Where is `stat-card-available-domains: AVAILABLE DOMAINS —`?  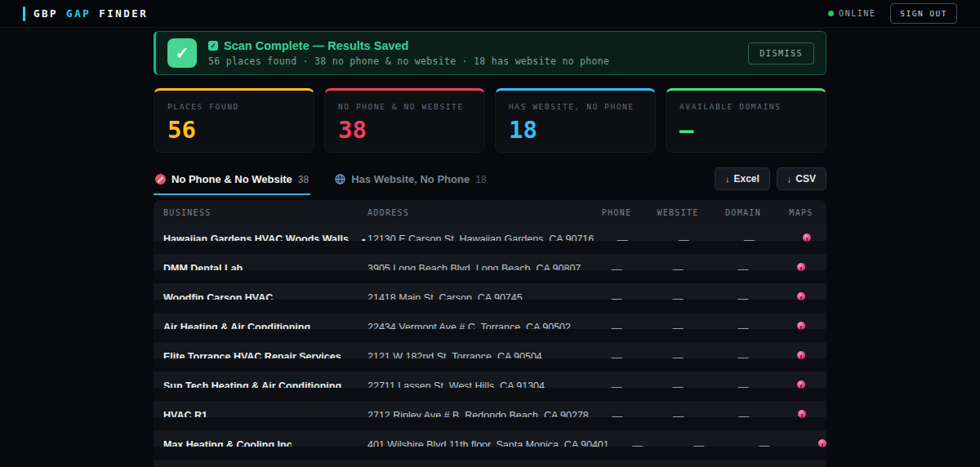
stat-card-available-domains: AVAILABLE DOMAINS — is located at coordinates (746, 121).